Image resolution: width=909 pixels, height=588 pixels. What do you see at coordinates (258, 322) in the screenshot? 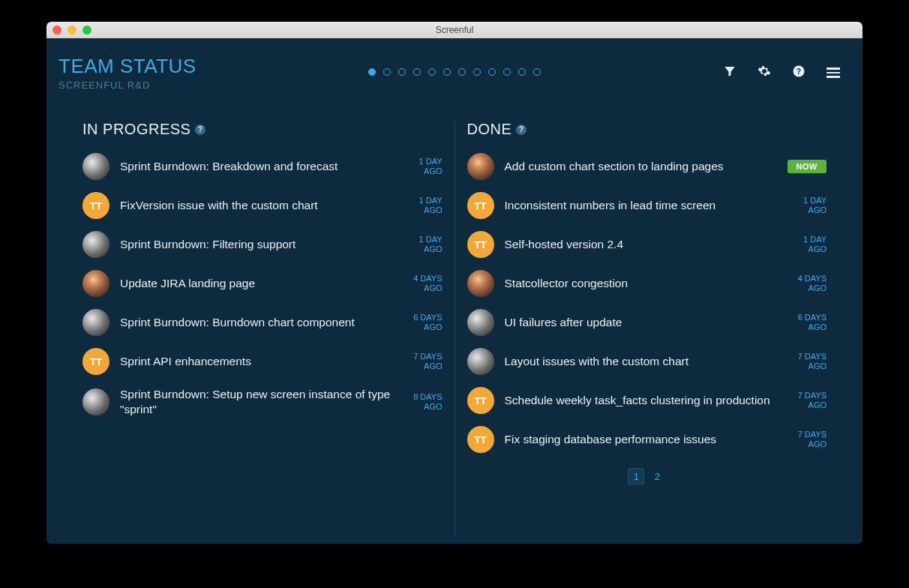
I see `task-title: Sprint Burndown: Burndown chart componen…` at bounding box center [258, 322].